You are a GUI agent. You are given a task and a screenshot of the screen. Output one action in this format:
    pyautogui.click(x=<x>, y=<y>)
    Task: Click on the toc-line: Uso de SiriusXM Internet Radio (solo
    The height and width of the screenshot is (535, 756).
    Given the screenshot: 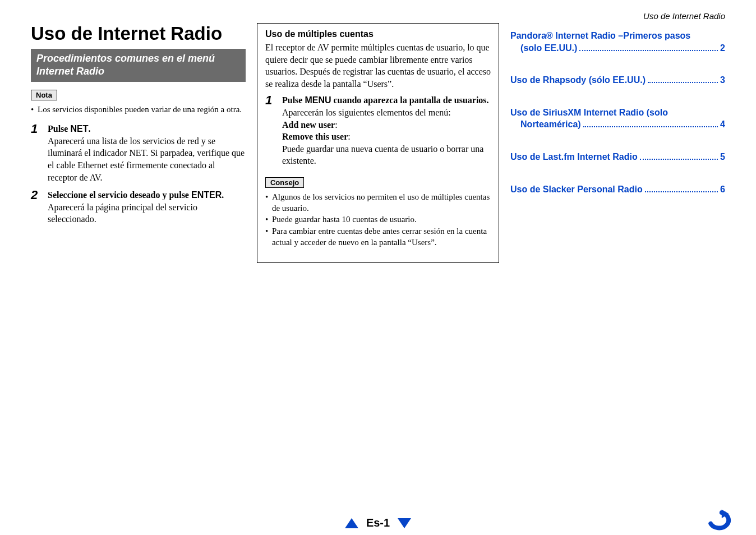 What is the action you would take?
    pyautogui.click(x=618, y=113)
    